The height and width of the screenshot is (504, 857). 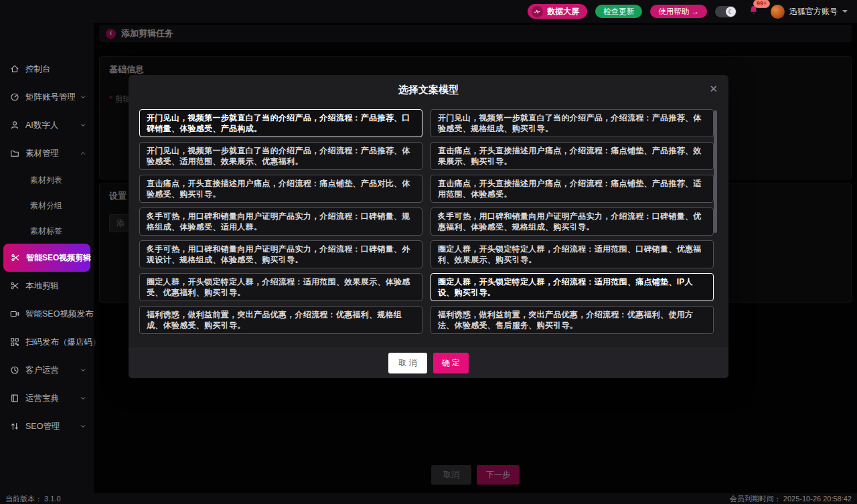 I want to click on sidebar-item-matrix-accounts: 矩阵账号管理, so click(x=47, y=97).